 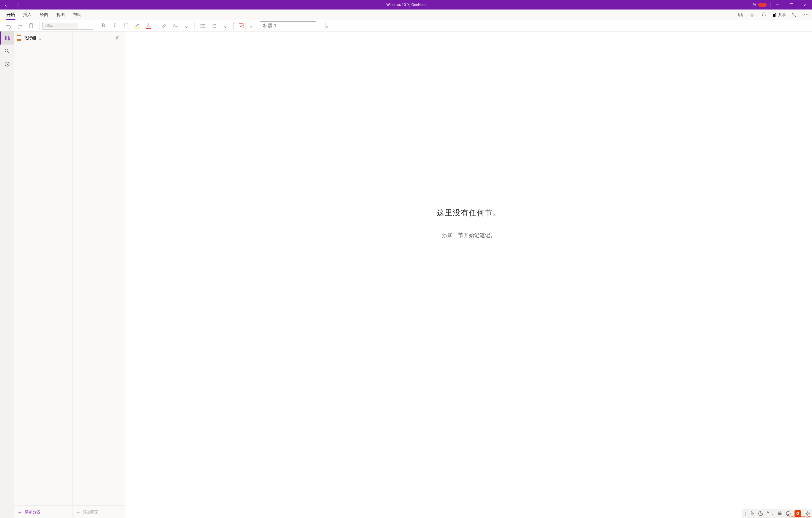 I want to click on undo-button, so click(x=9, y=26).